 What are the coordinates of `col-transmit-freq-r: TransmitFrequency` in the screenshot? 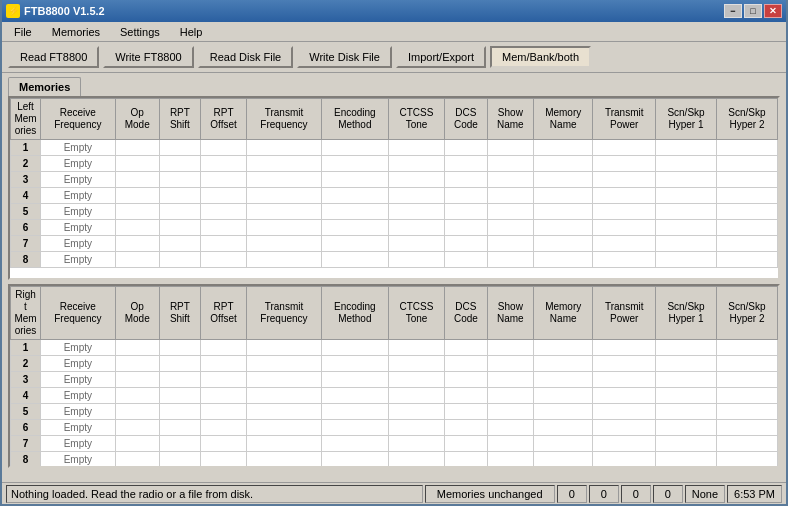 It's located at (284, 314).